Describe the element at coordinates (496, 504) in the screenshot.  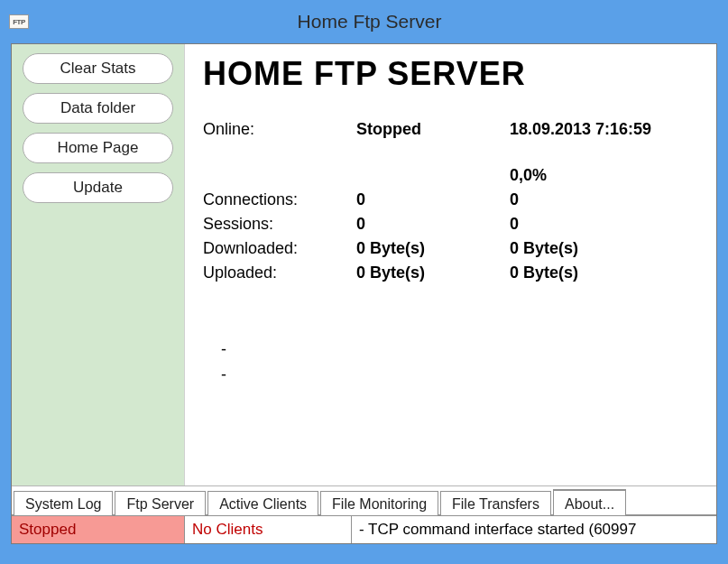
I see `tab-file-transfers: File Transfers` at that location.